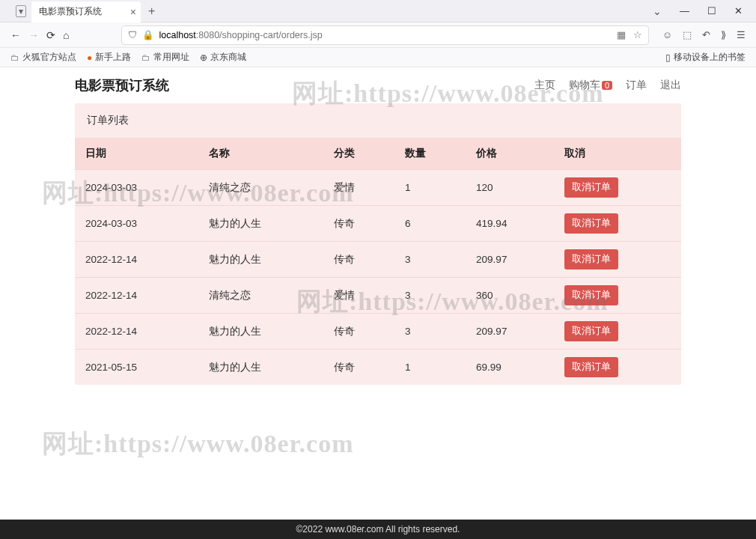 The height and width of the screenshot is (539, 756). I want to click on account-icon: ☺, so click(668, 34).